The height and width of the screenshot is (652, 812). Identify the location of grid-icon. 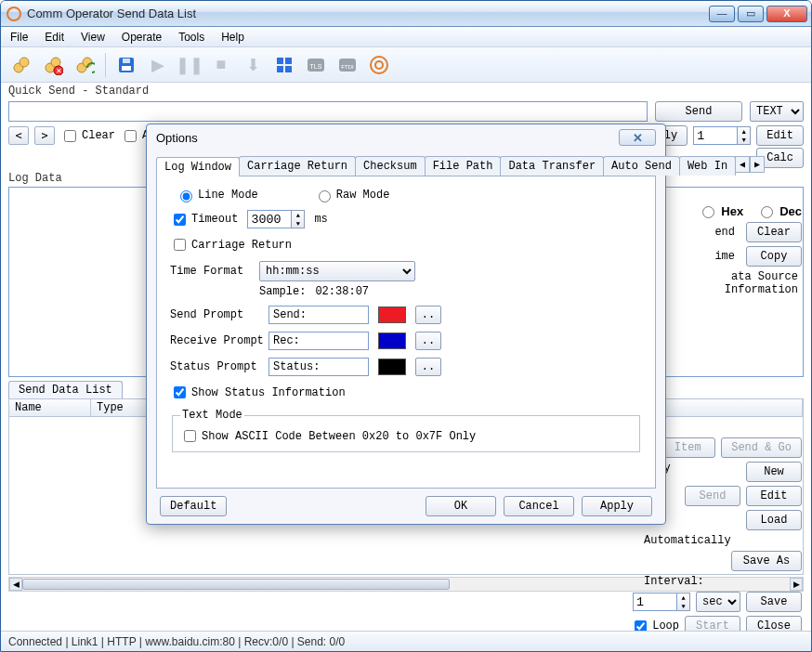
(284, 65).